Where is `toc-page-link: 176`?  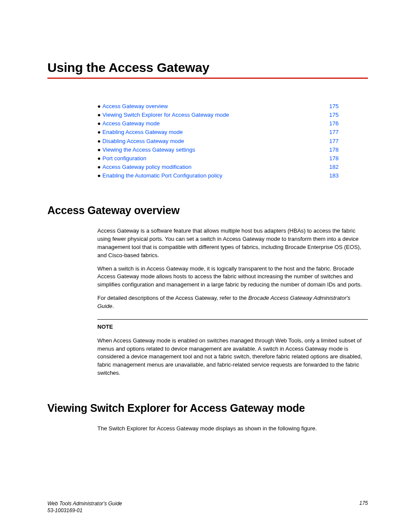 toc-page-link: 176 is located at coordinates (333, 124).